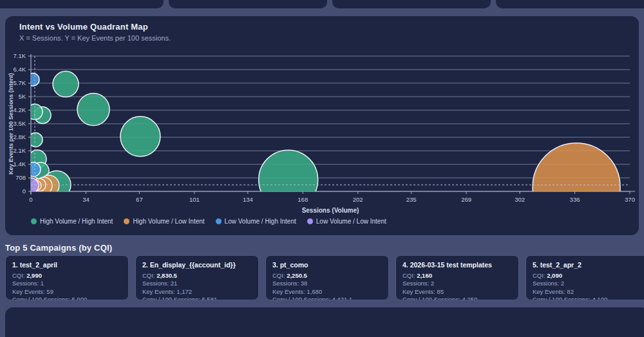 The image size is (644, 337). What do you see at coordinates (587, 276) in the screenshot?
I see `campaign-card-stat: CQI: 2,090` at bounding box center [587, 276].